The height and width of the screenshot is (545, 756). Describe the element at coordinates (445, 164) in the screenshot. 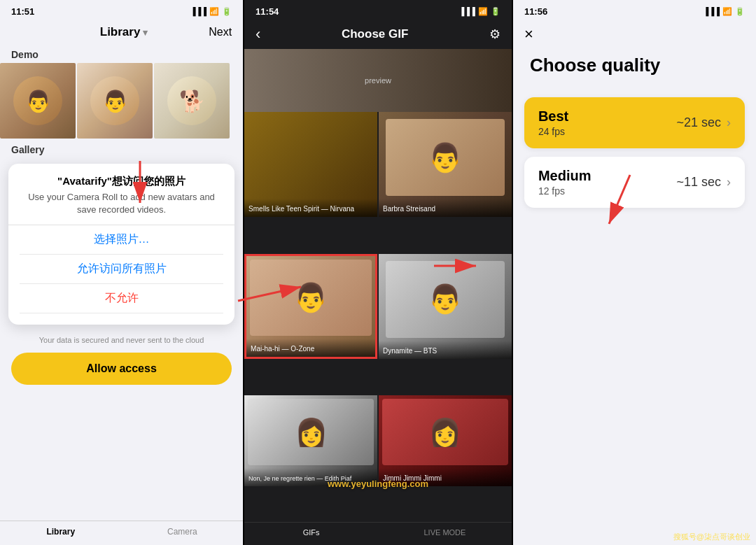

I see `gif-cell-will: 👨 Barbra Streisand` at that location.